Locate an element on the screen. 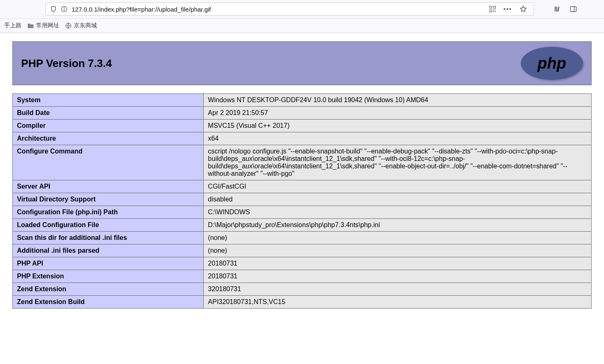  table-row: Architecturex64 is located at coordinates (302, 139).